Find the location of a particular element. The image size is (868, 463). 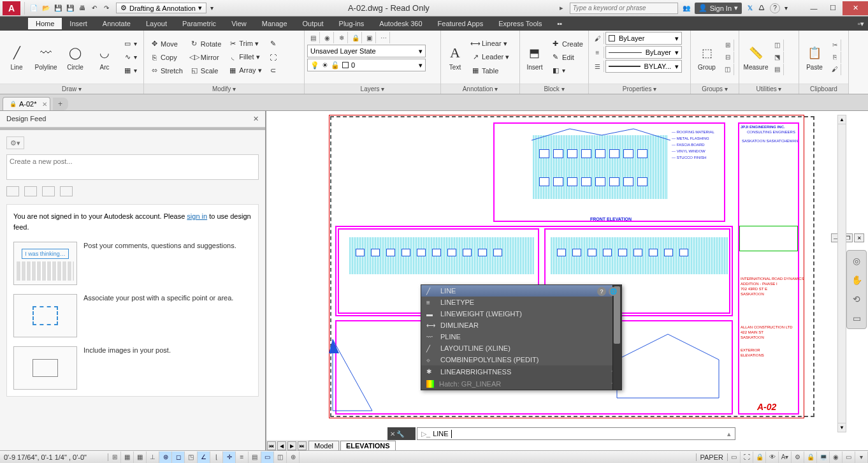

pan-icon: ✋ is located at coordinates (857, 280).